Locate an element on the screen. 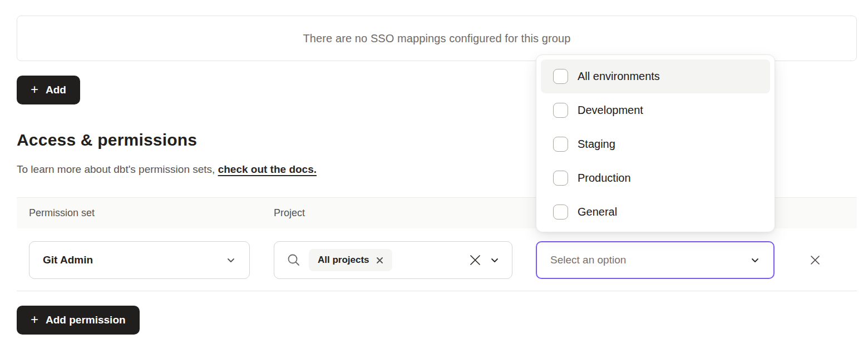 The image size is (868, 349). environment-dropdown-menu: All environments Development Staging Pro… is located at coordinates (655, 143).